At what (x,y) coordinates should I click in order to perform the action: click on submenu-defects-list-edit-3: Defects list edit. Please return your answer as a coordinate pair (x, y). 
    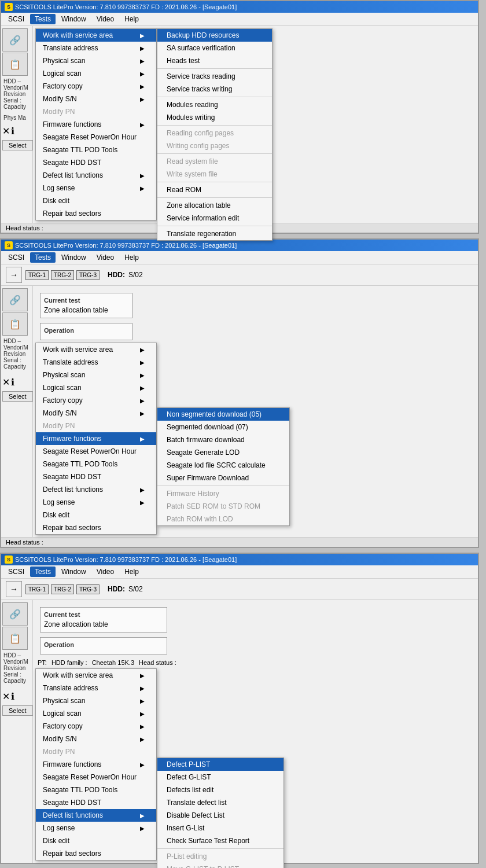
    Looking at the image, I should click on (220, 790).